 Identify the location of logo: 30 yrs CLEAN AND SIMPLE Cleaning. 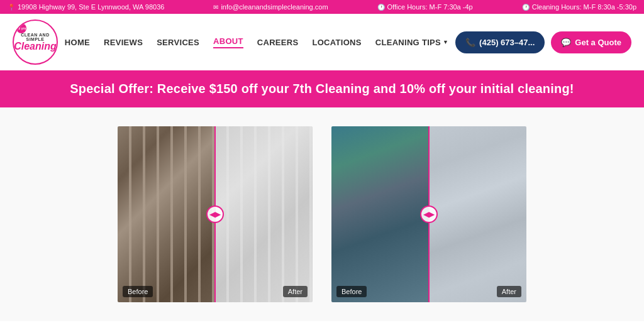
(35, 42).